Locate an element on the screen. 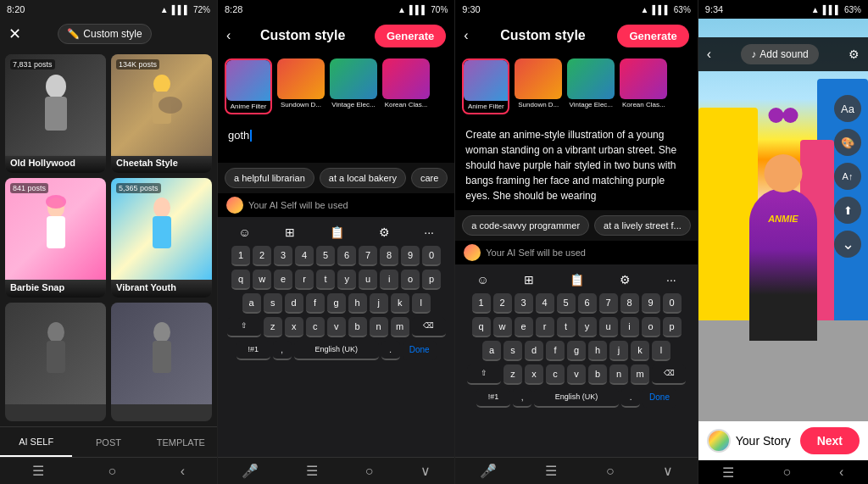 Image resolution: width=868 pixels, height=484 pixels. kb-t: t is located at coordinates (326, 280).